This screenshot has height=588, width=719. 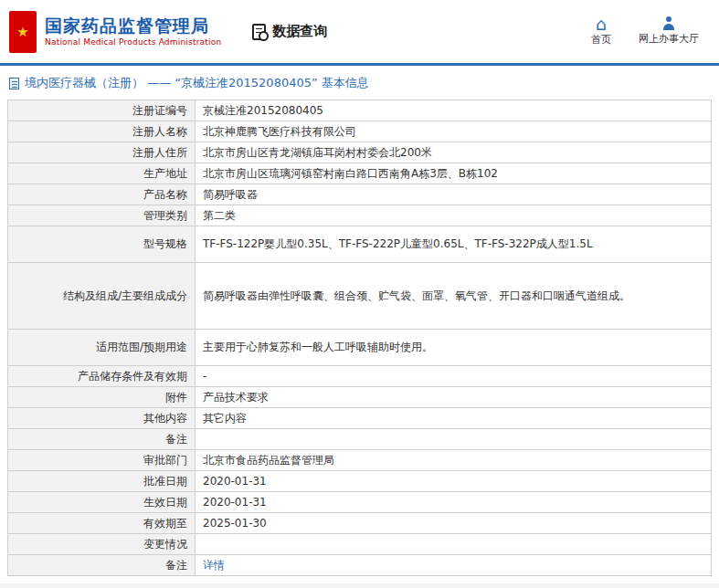 I want to click on national-emblem-icon: ★, so click(x=23, y=32).